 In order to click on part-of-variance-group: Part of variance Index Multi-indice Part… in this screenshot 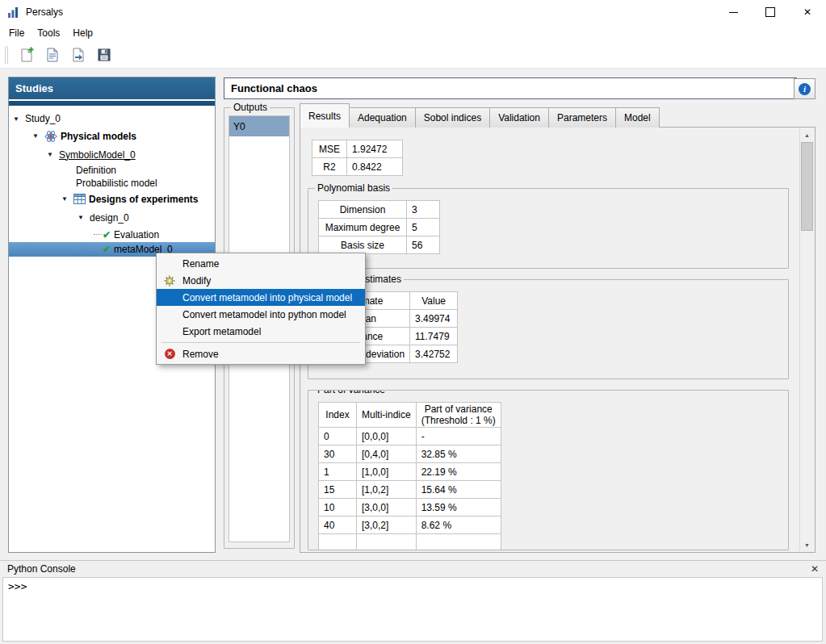, I will do `click(548, 470)`.